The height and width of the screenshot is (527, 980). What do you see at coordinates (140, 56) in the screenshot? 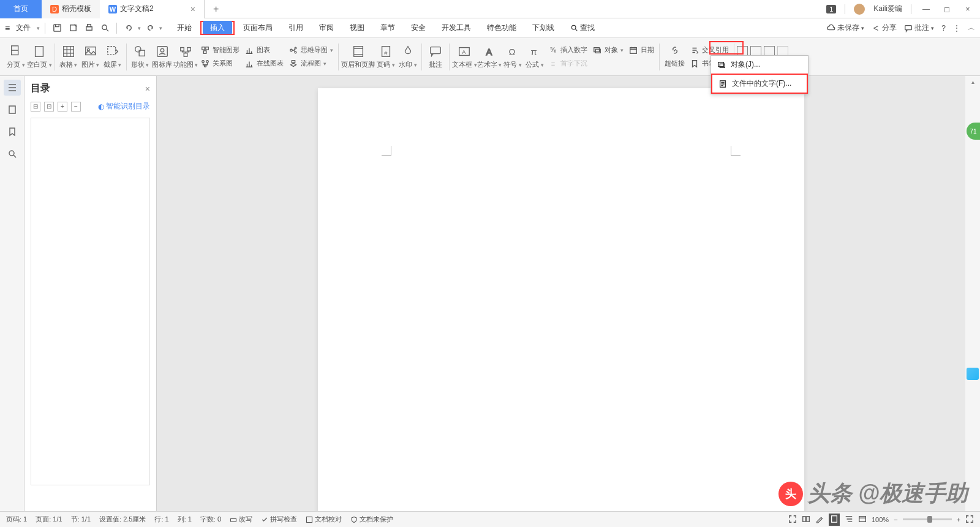
I see `shapes-button: 形状` at bounding box center [140, 56].